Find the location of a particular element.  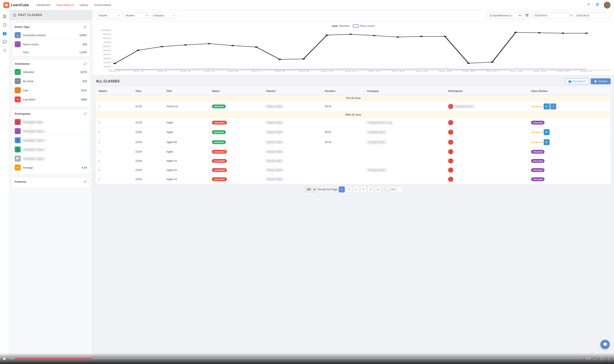

participants-button: 👥 Participants is located at coordinates (577, 81).